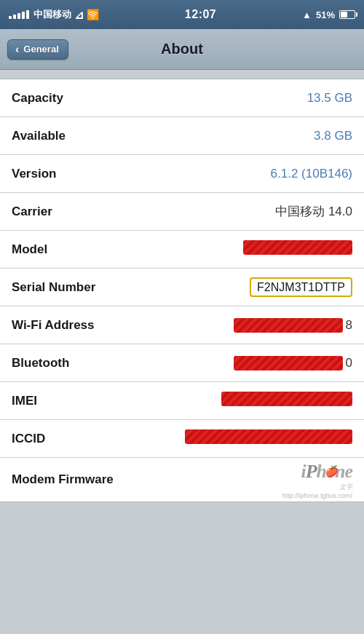  I want to click on status-right: ▲ 51%, so click(329, 15).